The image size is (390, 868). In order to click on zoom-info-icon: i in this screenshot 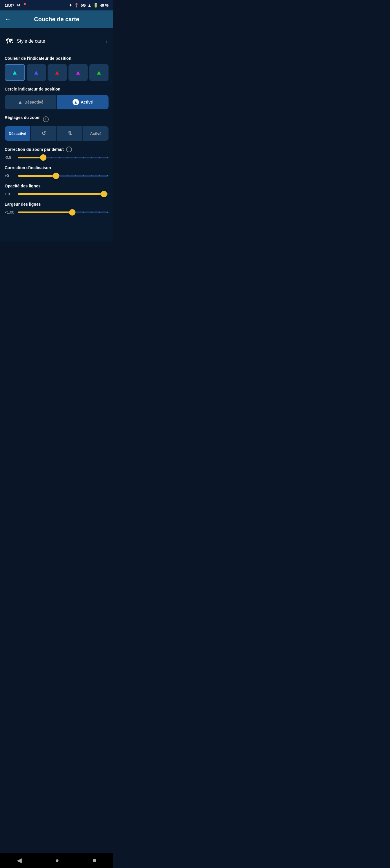, I will do `click(46, 119)`.